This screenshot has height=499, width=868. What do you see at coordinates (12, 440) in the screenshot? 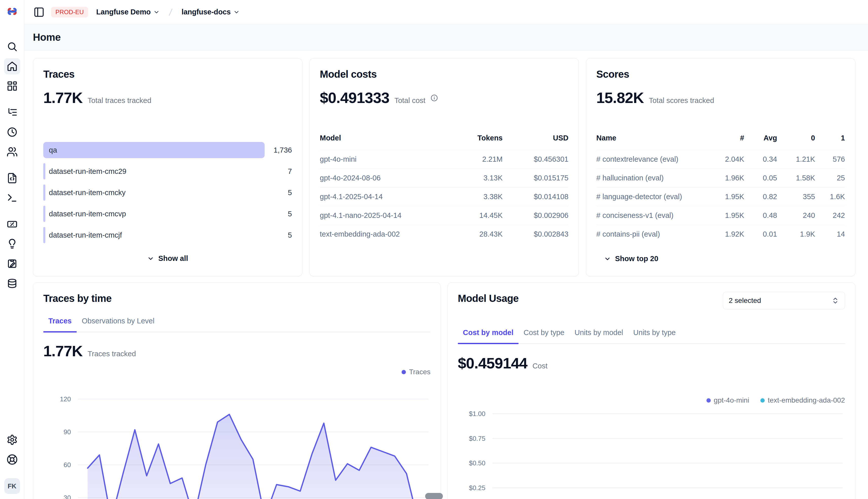
I see `settings-gear-icon` at bounding box center [12, 440].